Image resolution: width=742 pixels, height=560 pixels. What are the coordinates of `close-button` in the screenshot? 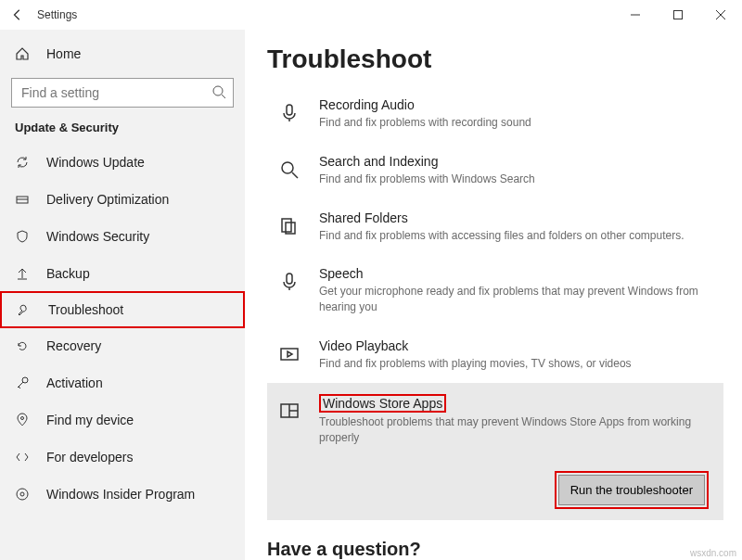 It's located at (721, 15).